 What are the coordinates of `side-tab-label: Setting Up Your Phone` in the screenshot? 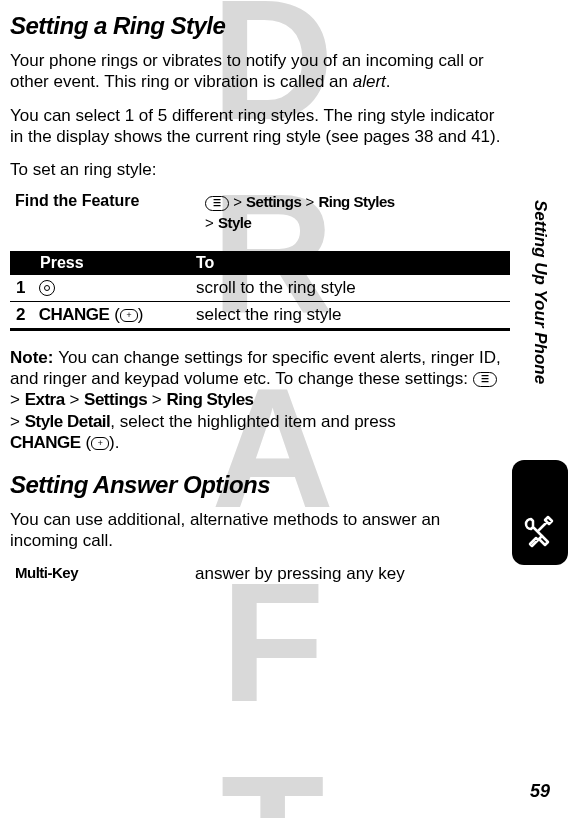 It's located at (540, 292).